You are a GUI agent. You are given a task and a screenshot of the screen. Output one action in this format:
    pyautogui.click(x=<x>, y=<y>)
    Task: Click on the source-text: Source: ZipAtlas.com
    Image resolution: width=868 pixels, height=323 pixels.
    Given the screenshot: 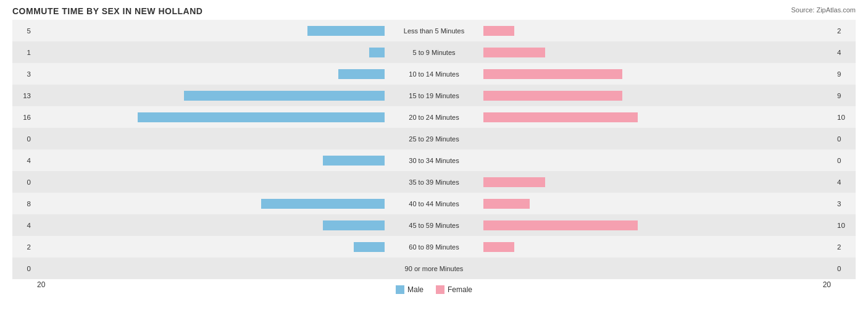 What is the action you would take?
    pyautogui.click(x=824, y=10)
    